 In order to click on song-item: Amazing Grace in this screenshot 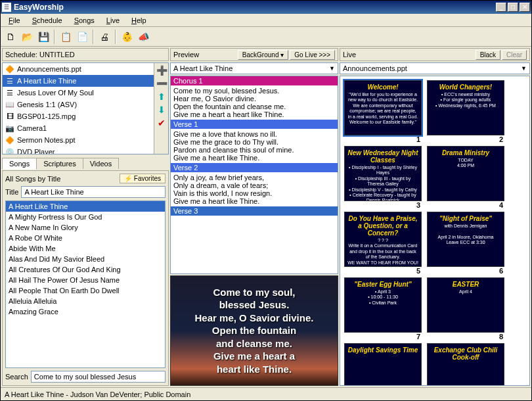, I will do `click(85, 312)`.